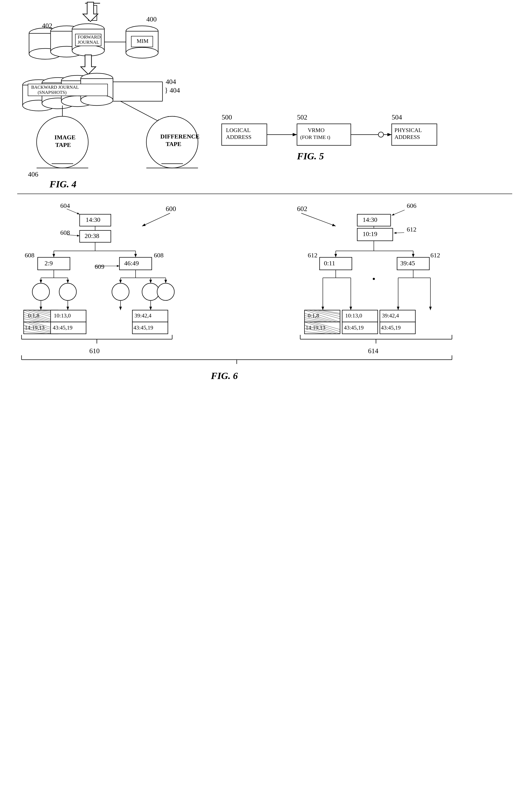 Image resolution: width=532 pixels, height=788 pixels. What do you see at coordinates (238, 130) in the screenshot?
I see `logical-address-text1: LOGICAL` at bounding box center [238, 130].